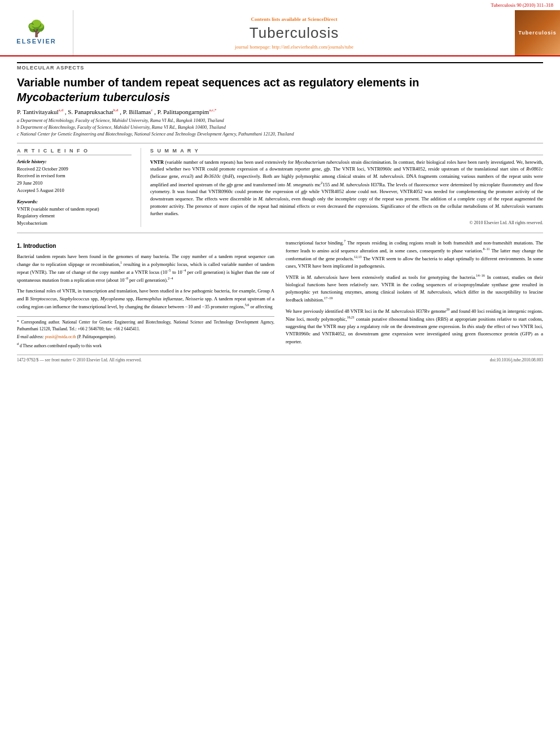 The width and height of the screenshot is (560, 747). What do you see at coordinates (280, 112) in the screenshot?
I see `authors-line: P. Tantivitayakula,d , S. Panapruksachat…` at bounding box center [280, 112].